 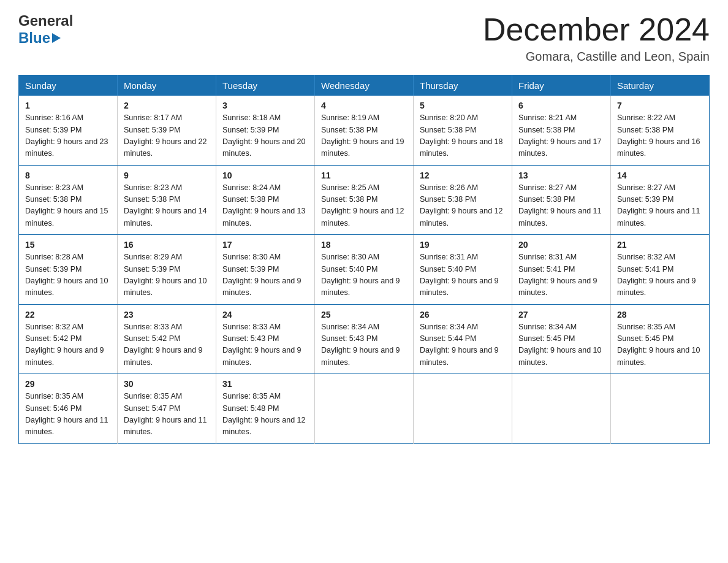 What do you see at coordinates (460, 345) in the screenshot?
I see `day-info: Sunrise: 8:34 AMSunset: 5:44 PMDaylight:…` at bounding box center [460, 345].